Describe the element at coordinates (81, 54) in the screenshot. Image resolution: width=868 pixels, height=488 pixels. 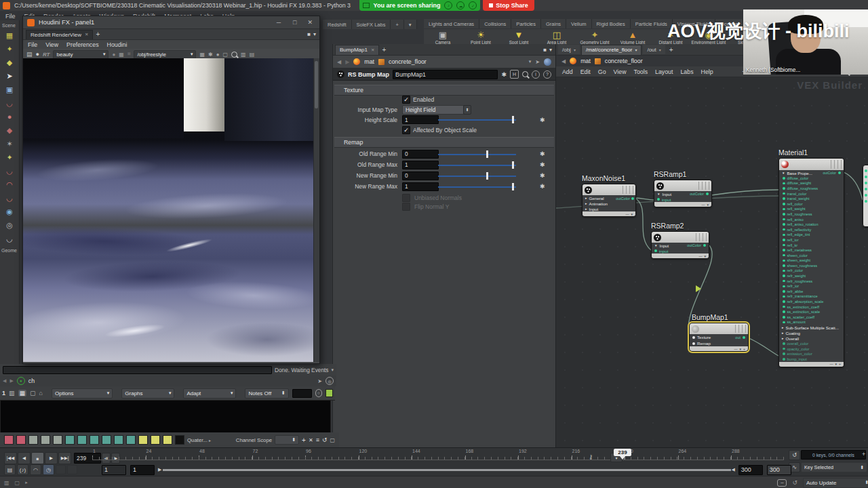
I see `render-pass-dropdown: beauty ▾` at that location.